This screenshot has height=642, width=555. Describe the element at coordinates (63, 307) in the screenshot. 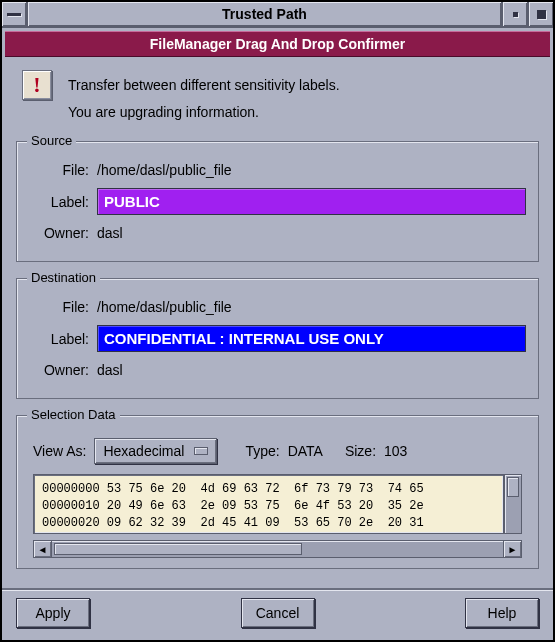

I see `destination-file-label: File:` at that location.